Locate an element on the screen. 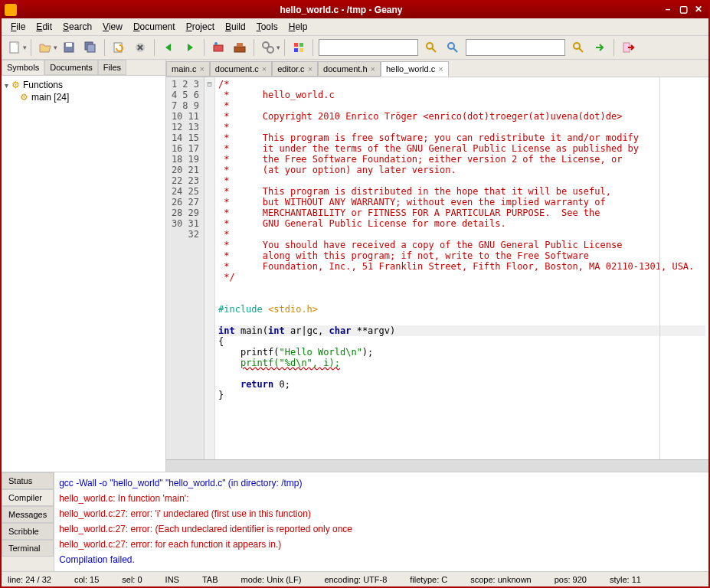 Image resolution: width=710 pixels, height=588 pixels. goto-line-input is located at coordinates (515, 47).